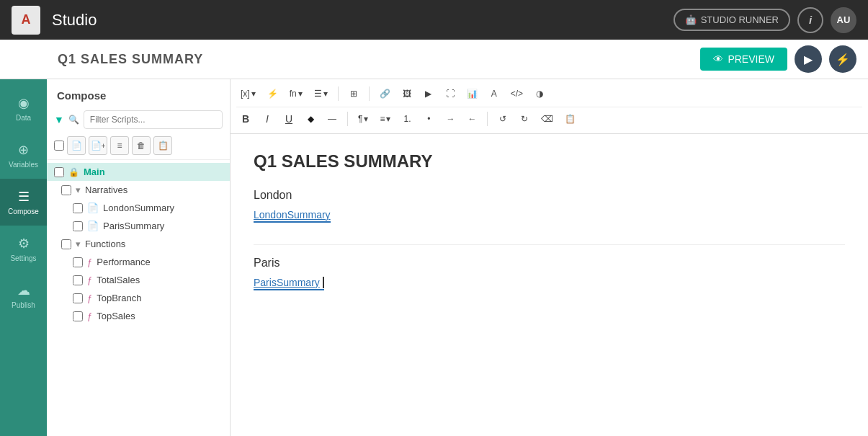 This screenshot has width=868, height=436. What do you see at coordinates (138, 208) in the screenshot?
I see `tree-item-london-summary: 📄 LondonSummary` at bounding box center [138, 208].